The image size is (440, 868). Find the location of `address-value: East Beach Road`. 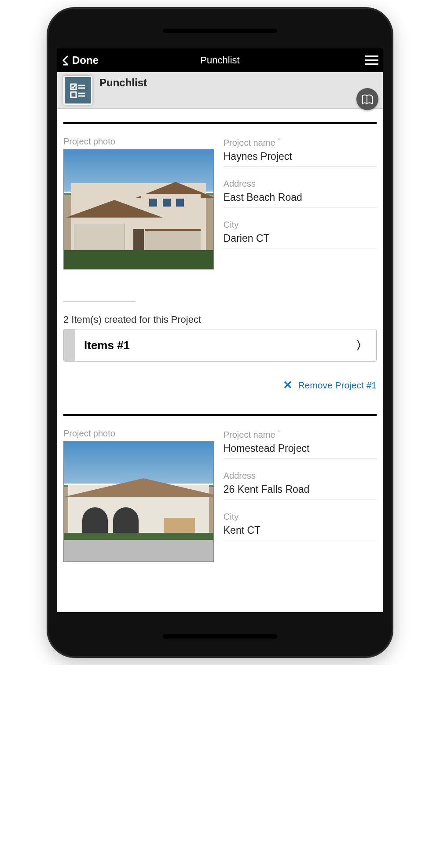

address-value: East Beach Road is located at coordinates (300, 199).